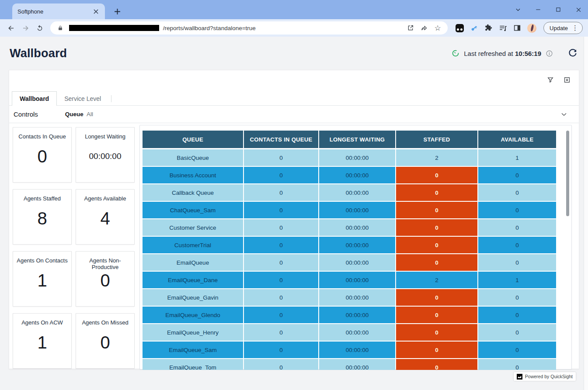  What do you see at coordinates (559, 80) in the screenshot?
I see `dashboard-toolbar` at bounding box center [559, 80].